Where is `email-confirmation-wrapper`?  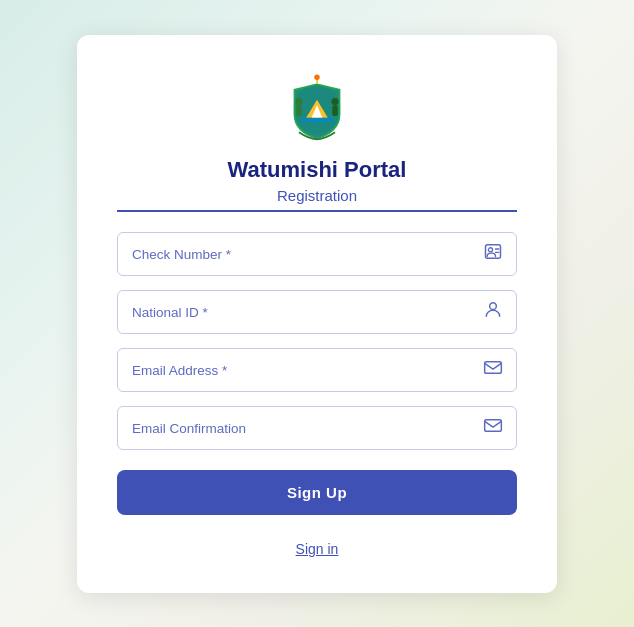
email-confirmation-wrapper is located at coordinates (317, 428).